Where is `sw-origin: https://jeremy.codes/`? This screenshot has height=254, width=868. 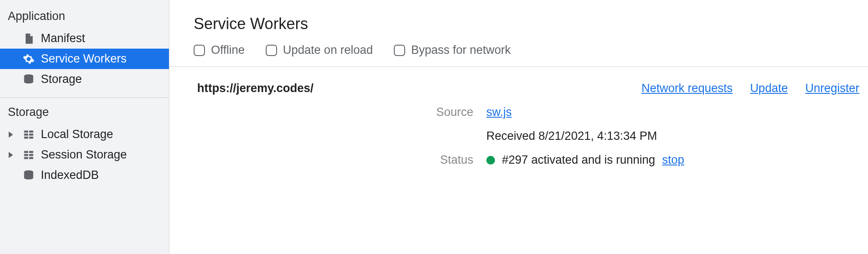 sw-origin: https://jeremy.codes/ is located at coordinates (255, 89).